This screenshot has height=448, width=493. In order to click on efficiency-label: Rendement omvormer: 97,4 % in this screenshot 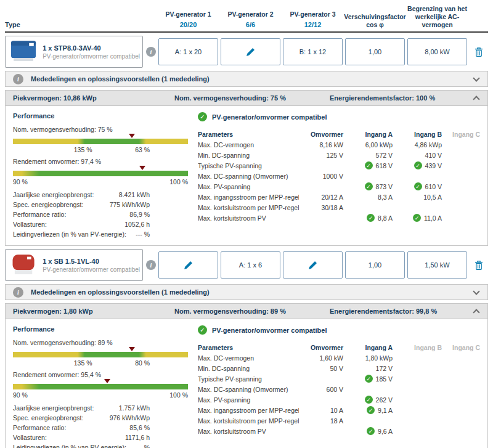, I will do `click(100, 161)`.